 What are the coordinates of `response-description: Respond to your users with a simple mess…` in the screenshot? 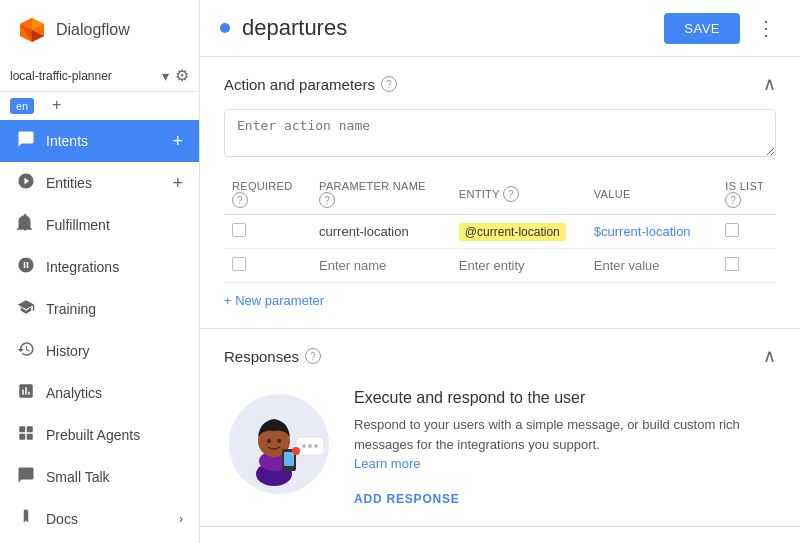 It's located at (565, 444).